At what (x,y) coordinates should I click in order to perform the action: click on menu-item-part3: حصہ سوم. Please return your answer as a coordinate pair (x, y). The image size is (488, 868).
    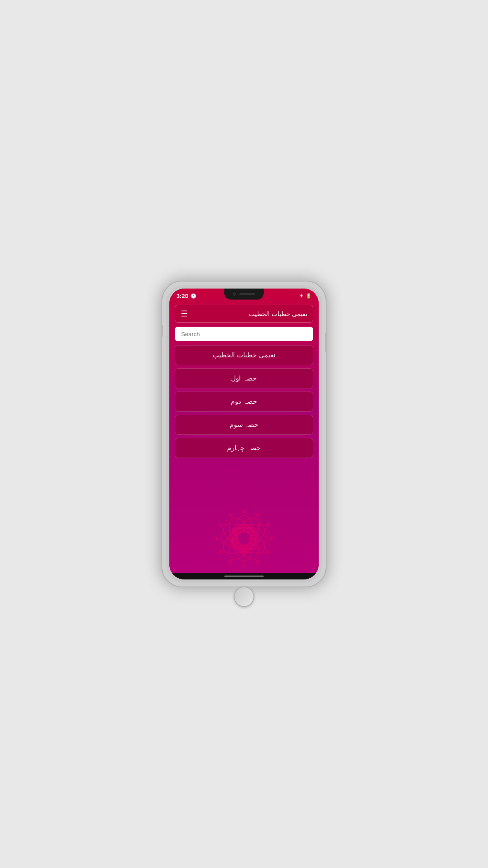
    Looking at the image, I should click on (244, 425).